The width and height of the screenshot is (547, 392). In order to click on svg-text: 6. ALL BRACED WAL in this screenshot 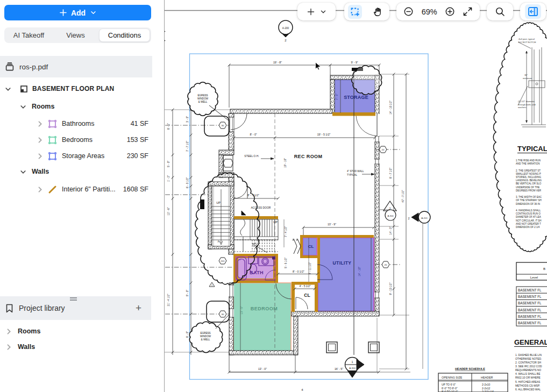, I will do `click(528, 389)`.